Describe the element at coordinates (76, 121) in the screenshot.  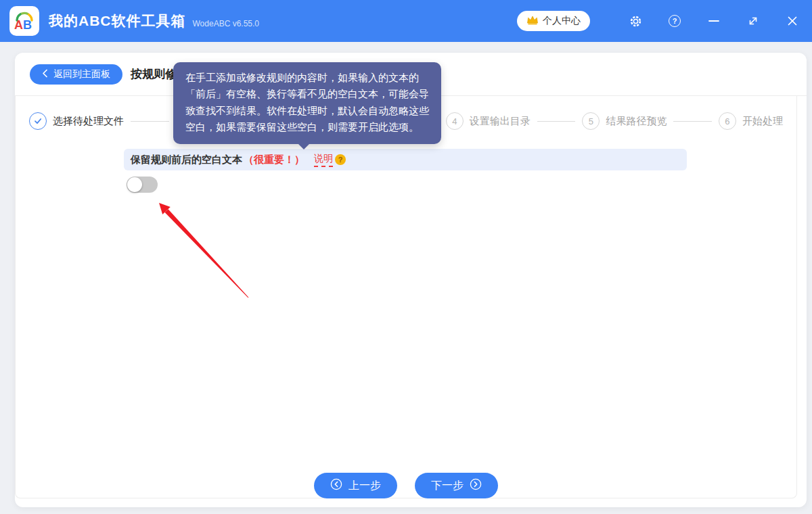
I see `step-1-select-files: 选择待处理文件` at that location.